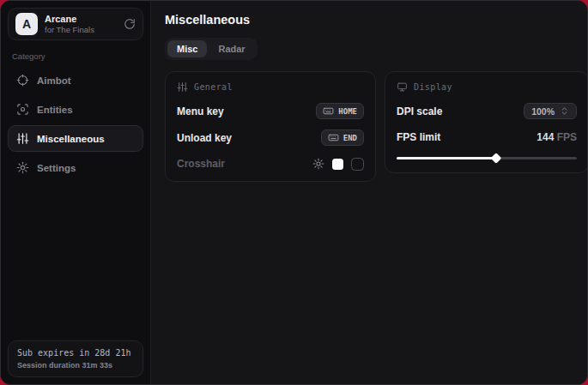  What do you see at coordinates (270, 127) in the screenshot?
I see `general-card: General Menu key HOME` at bounding box center [270, 127].